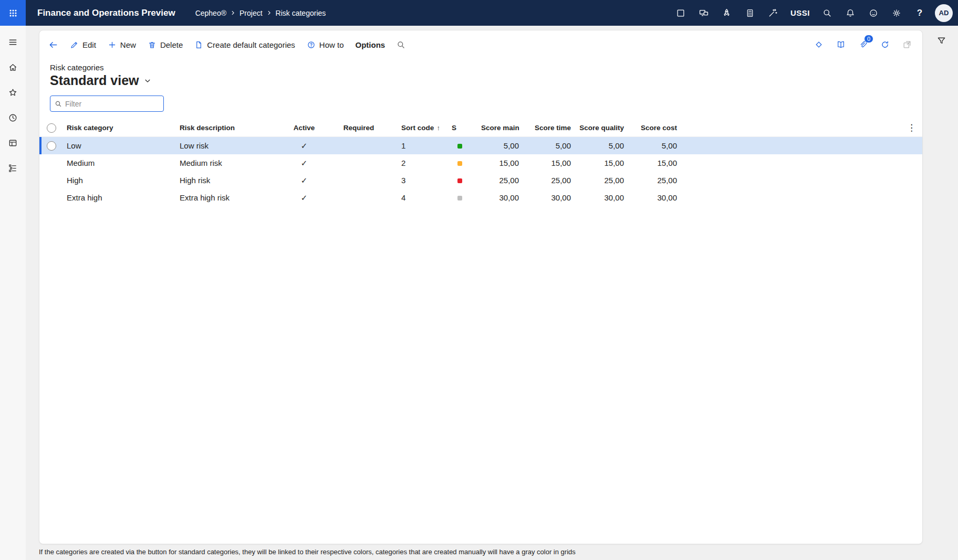 Image resolution: width=958 pixels, height=560 pixels. What do you see at coordinates (500, 146) in the screenshot?
I see `score-main-cell: 5,00` at bounding box center [500, 146].